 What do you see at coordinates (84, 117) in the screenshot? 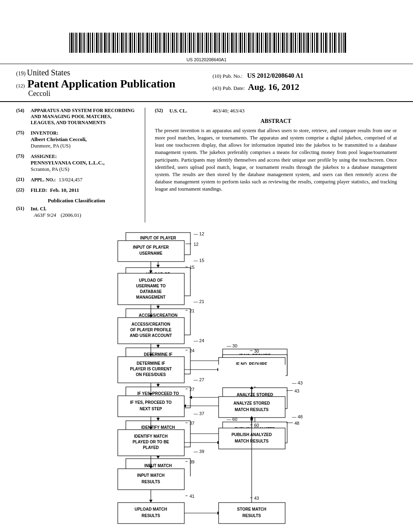
I see `title-text: APPARATUS AND SYSTEM FOR RECORDING AND M…` at bounding box center [84, 117].